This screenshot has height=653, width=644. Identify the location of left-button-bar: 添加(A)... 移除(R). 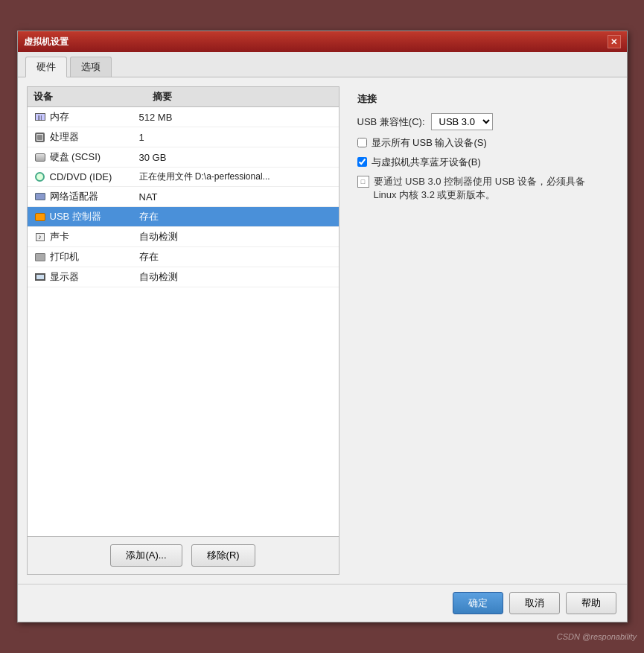
(183, 555).